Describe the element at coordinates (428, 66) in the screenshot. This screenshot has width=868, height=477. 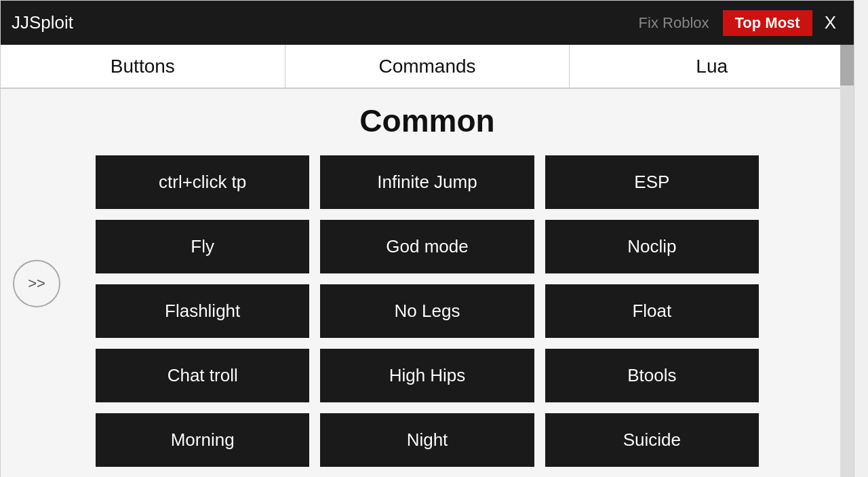
I see `tab-commands: Commands` at that location.